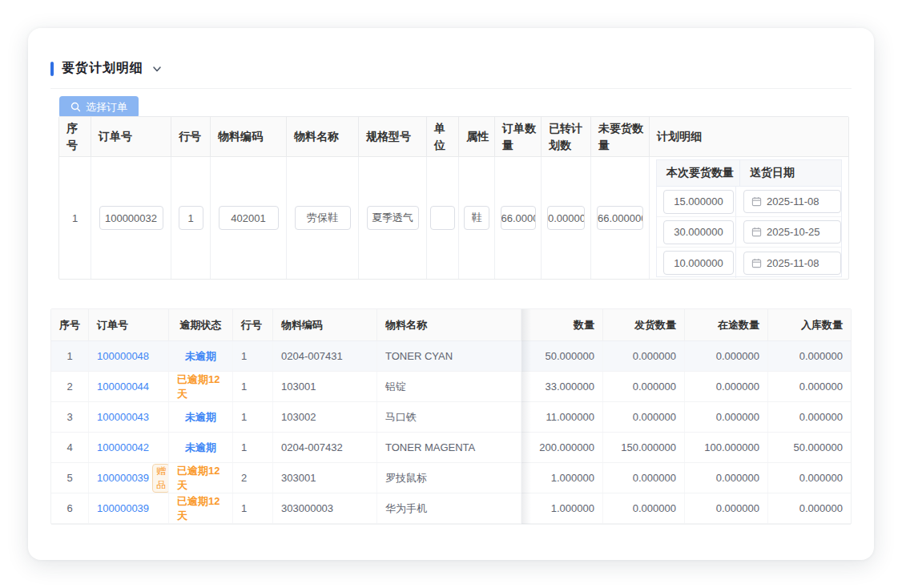 The height and width of the screenshot is (588, 902). I want to click on order-no-link: 100000042, so click(123, 447).